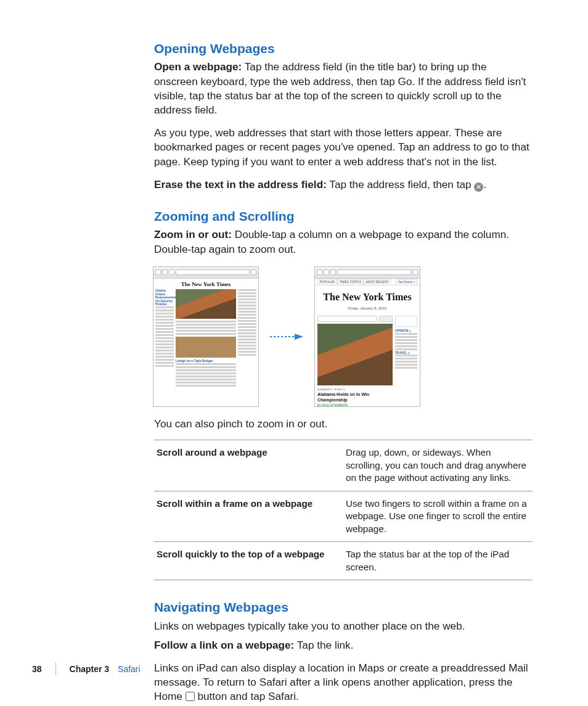 This screenshot has height=706, width=588. What do you see at coordinates (484, 184) in the screenshot?
I see `erase-tail: .` at bounding box center [484, 184].